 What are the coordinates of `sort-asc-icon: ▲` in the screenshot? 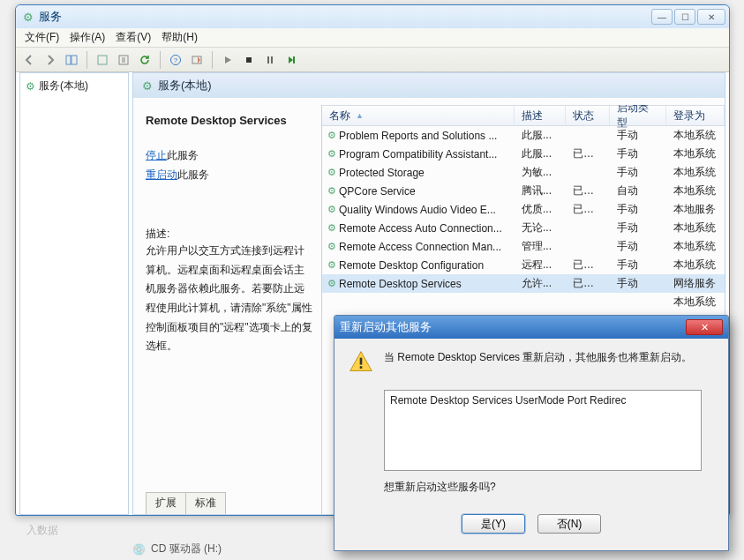 It's located at (360, 116).